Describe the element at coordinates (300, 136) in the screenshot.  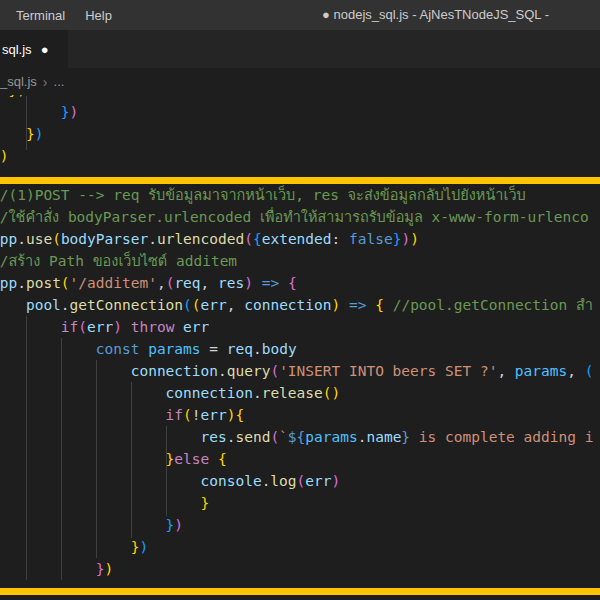
I see `code-block-above-highlight: }) }) })})` at that location.